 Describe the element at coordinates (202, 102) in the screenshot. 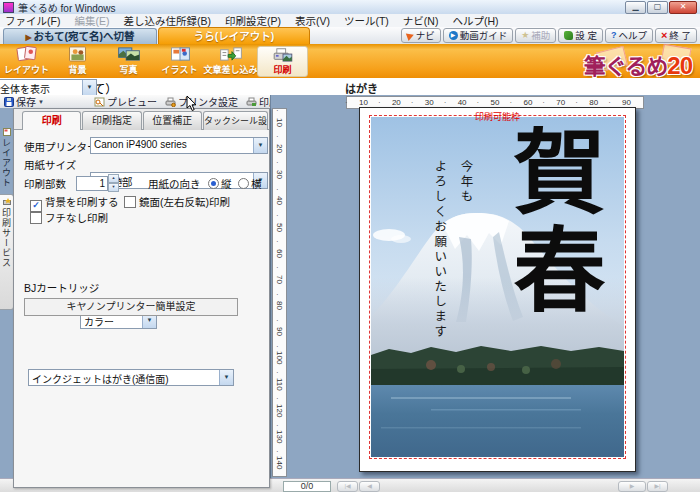

I see `printer-setup-button: プリンタ設定` at that location.